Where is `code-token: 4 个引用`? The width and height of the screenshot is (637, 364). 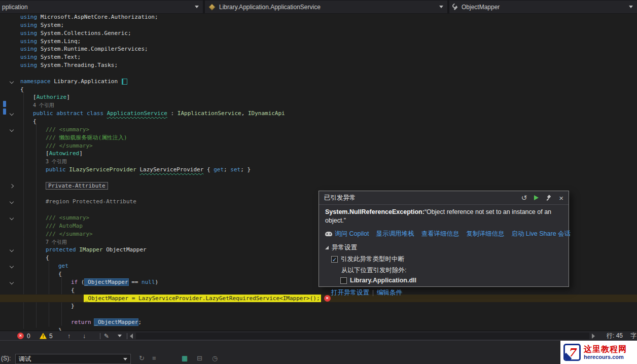
code-token: 4 个引用 is located at coordinates (44, 105).